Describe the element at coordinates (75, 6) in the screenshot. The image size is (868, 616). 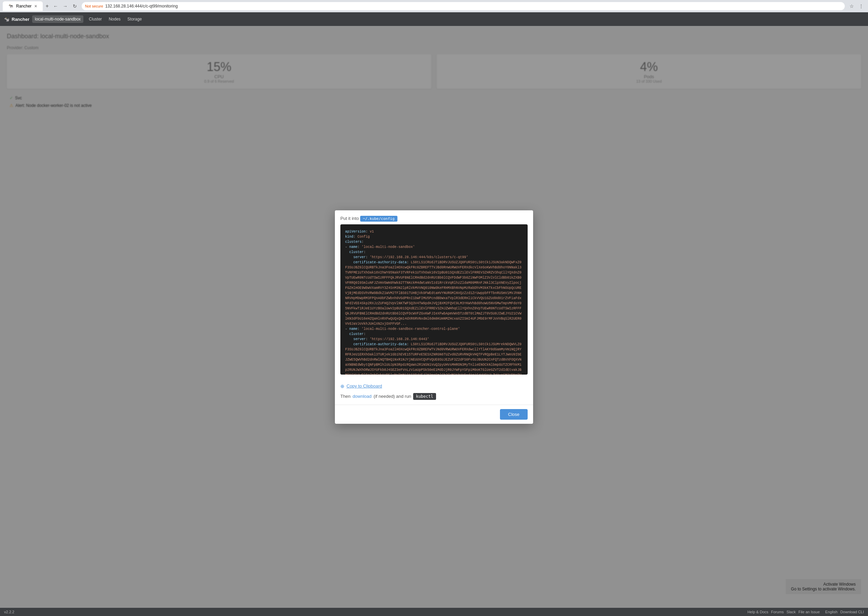
I see `refresh-button: ↻` at that location.